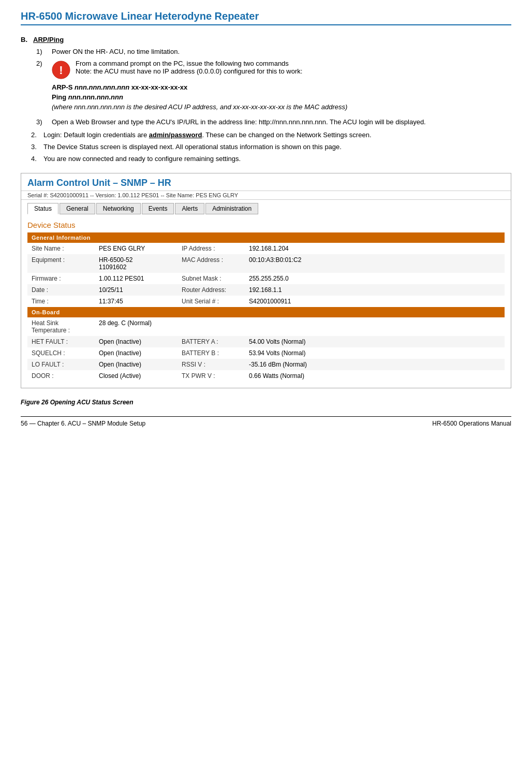 This screenshot has height=773, width=532. Describe the element at coordinates (136, 301) in the screenshot. I see `val-time: 11:37:45` at that location.